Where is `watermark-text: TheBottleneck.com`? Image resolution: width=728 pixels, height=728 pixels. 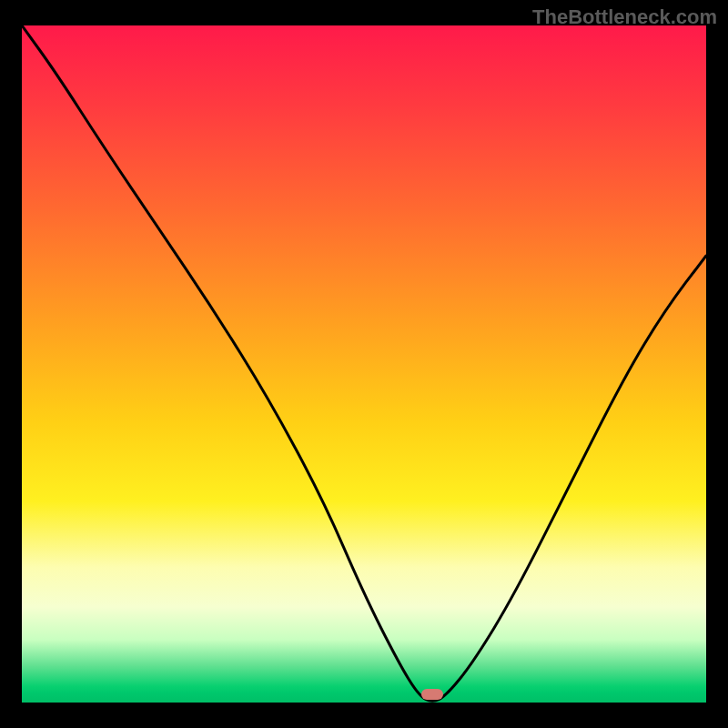
watermark-text: TheBottleneck.com is located at coordinates (624, 17).